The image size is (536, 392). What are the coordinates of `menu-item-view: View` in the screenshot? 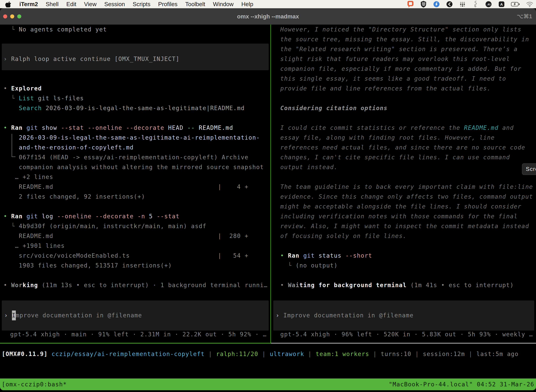 It's located at (90, 4).